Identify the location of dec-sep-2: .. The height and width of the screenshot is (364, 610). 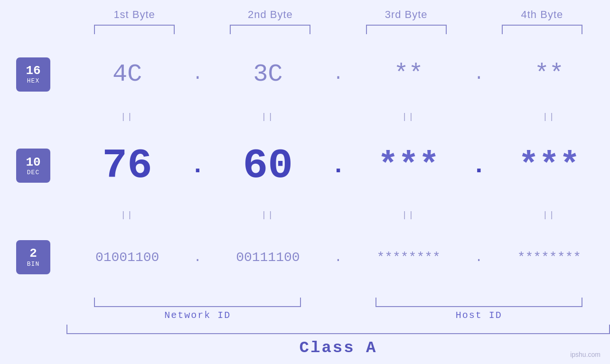
(338, 166).